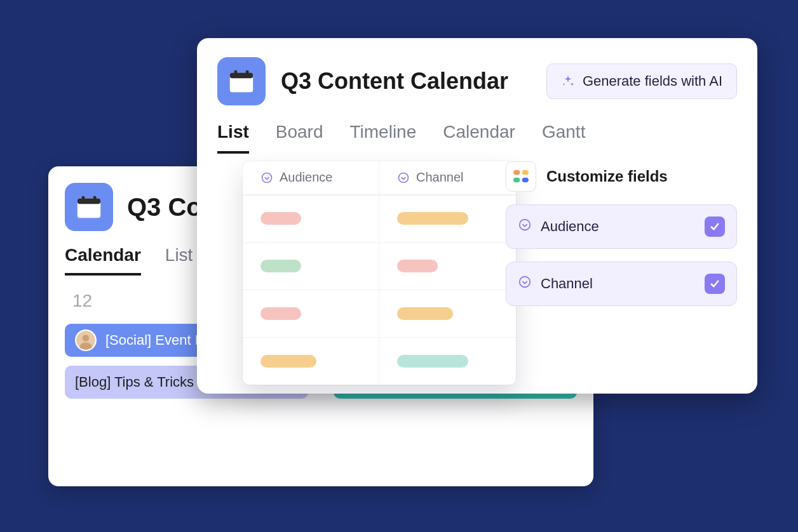 The image size is (798, 532). I want to click on avatar, so click(86, 340).